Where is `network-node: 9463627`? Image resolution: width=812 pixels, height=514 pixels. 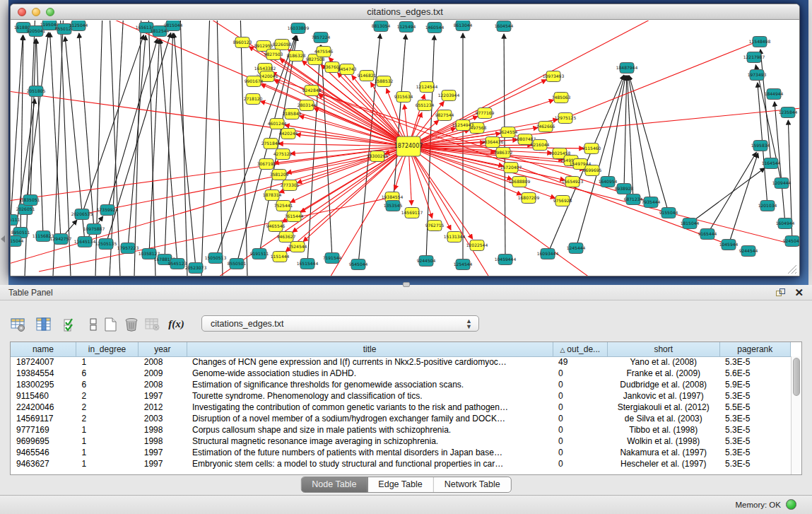
network-node: 9463627 is located at coordinates (287, 238).